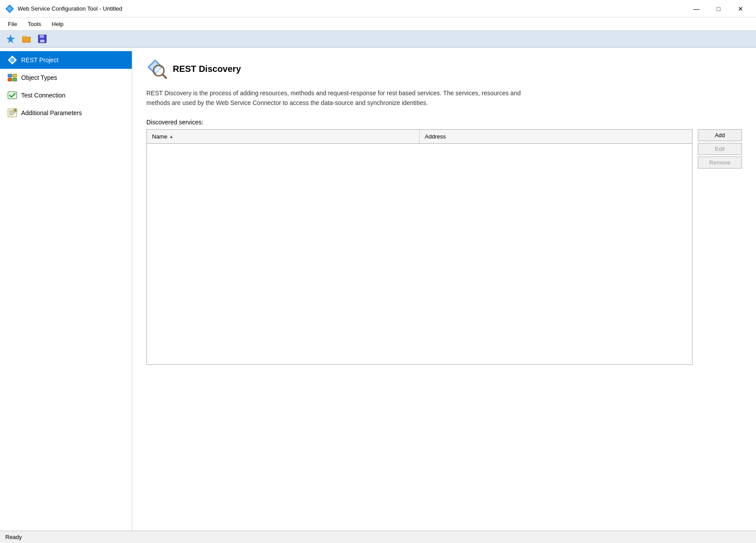 The image size is (756, 543). I want to click on toolbar-save-button, so click(42, 39).